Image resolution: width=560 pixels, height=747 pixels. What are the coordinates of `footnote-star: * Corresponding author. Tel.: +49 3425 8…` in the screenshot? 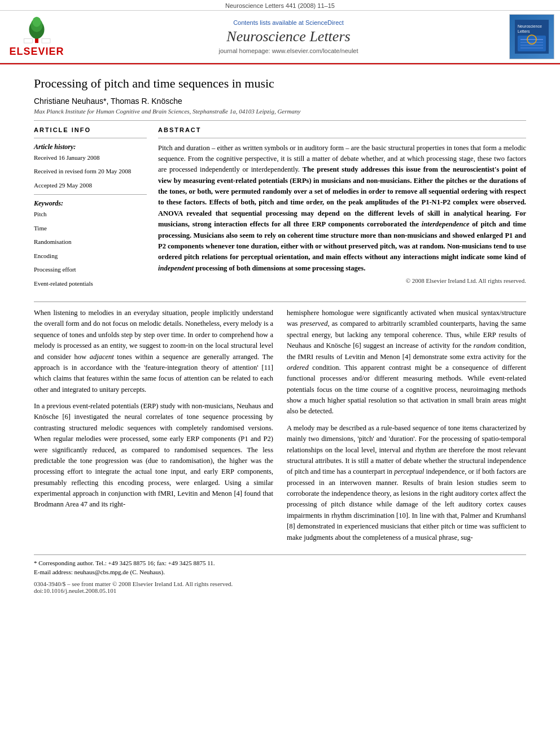 It's located at (280, 563).